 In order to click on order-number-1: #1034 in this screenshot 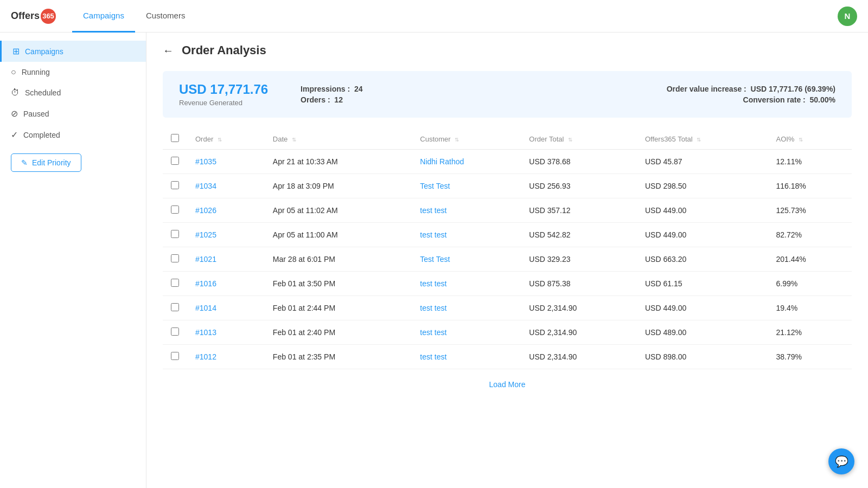, I will do `click(226, 187)`.